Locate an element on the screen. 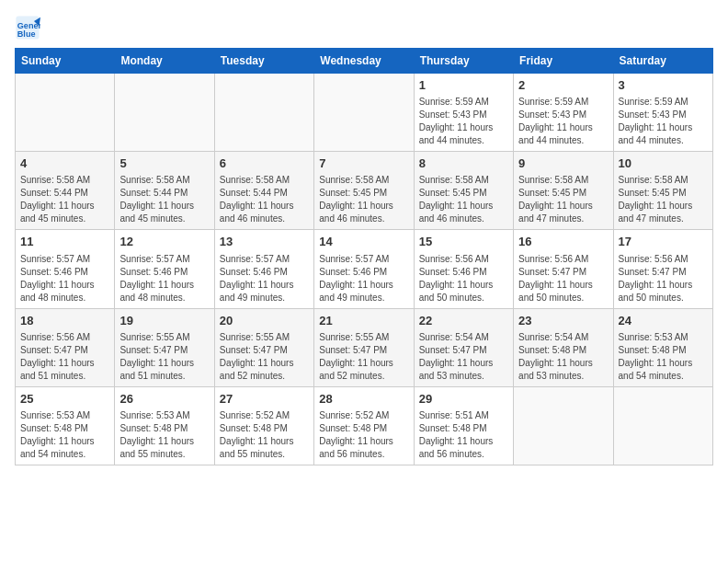 This screenshot has height=563, width=728. day-number: 23 is located at coordinates (563, 321).